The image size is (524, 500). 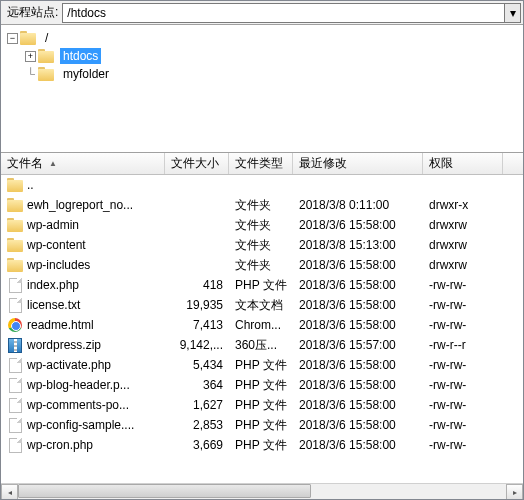 What do you see at coordinates (358, 205) in the screenshot?
I see `cell-modified: 2018/3/8 0:11:00` at bounding box center [358, 205].